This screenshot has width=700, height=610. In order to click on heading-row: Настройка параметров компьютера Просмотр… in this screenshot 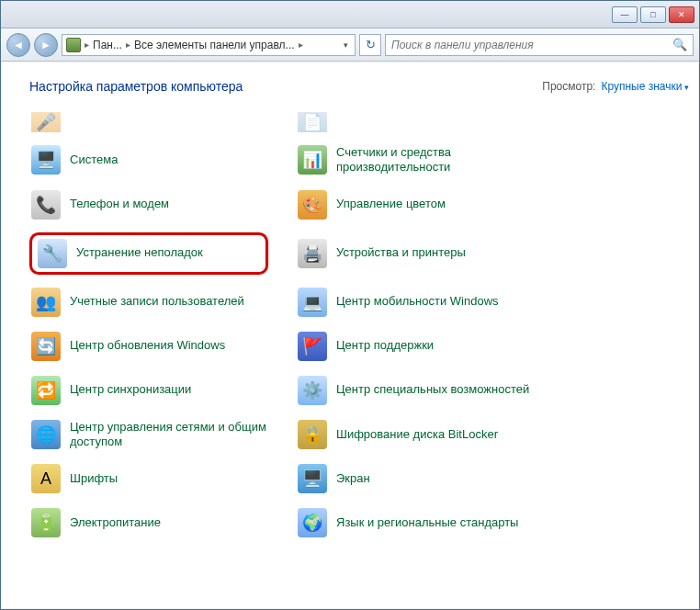, I will do `click(359, 86)`.